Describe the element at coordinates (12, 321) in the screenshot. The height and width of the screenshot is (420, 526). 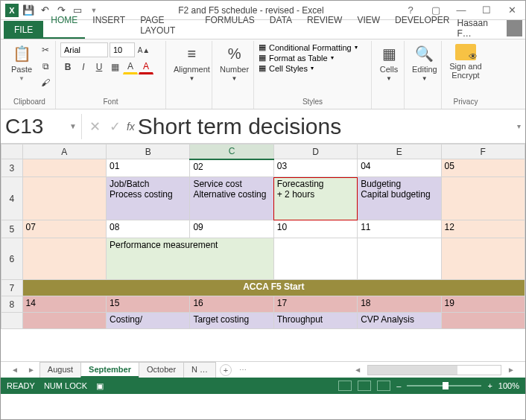
I see `row-header-` at that location.